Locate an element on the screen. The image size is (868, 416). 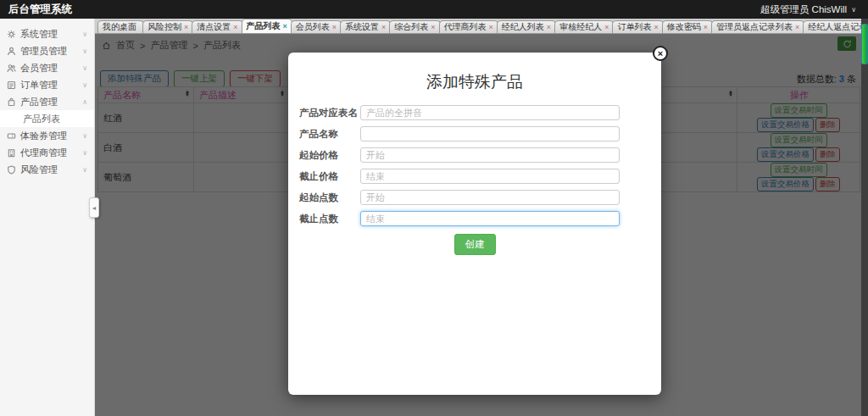
tab-misc-list: 综合列表× is located at coordinates (415, 27).